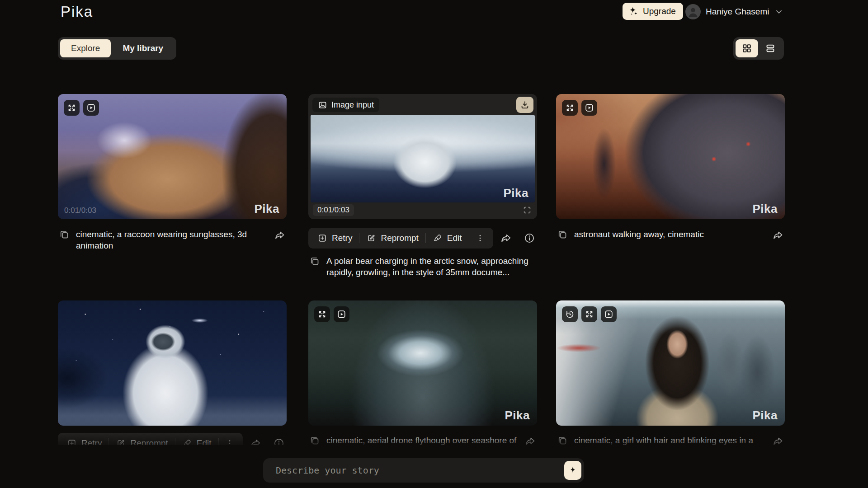 The image size is (868, 488). Describe the element at coordinates (334, 210) in the screenshot. I see `video-timestamp: 0:01/0:03` at that location.